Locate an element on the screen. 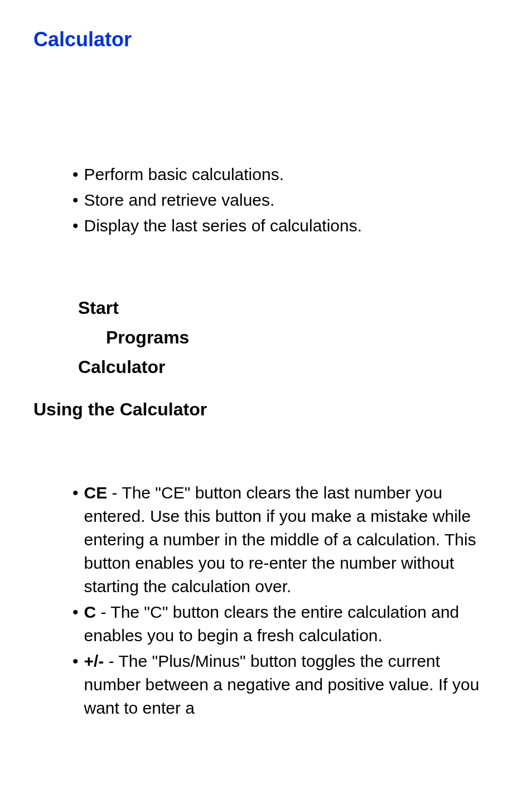 This screenshot has width=532, height=799. feature-text: Store and retrieve values. is located at coordinates (180, 200).